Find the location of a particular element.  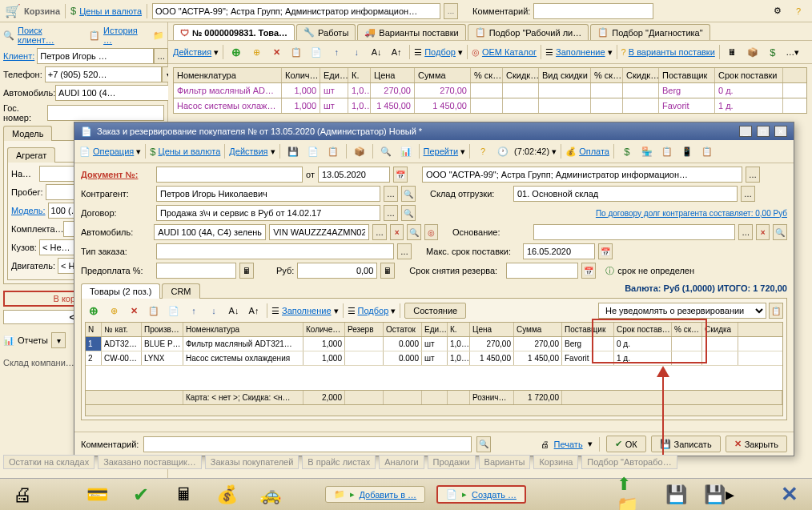

company-more2: … is located at coordinates (753, 175).